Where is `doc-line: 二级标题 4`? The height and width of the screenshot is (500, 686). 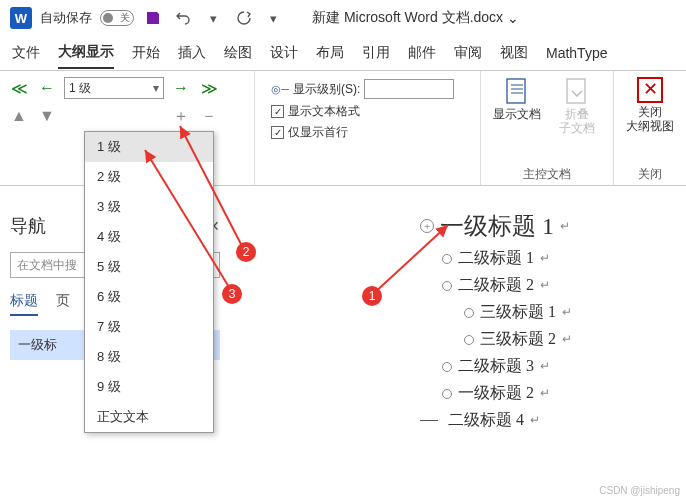 doc-line: 二级标题 4 is located at coordinates (486, 420).